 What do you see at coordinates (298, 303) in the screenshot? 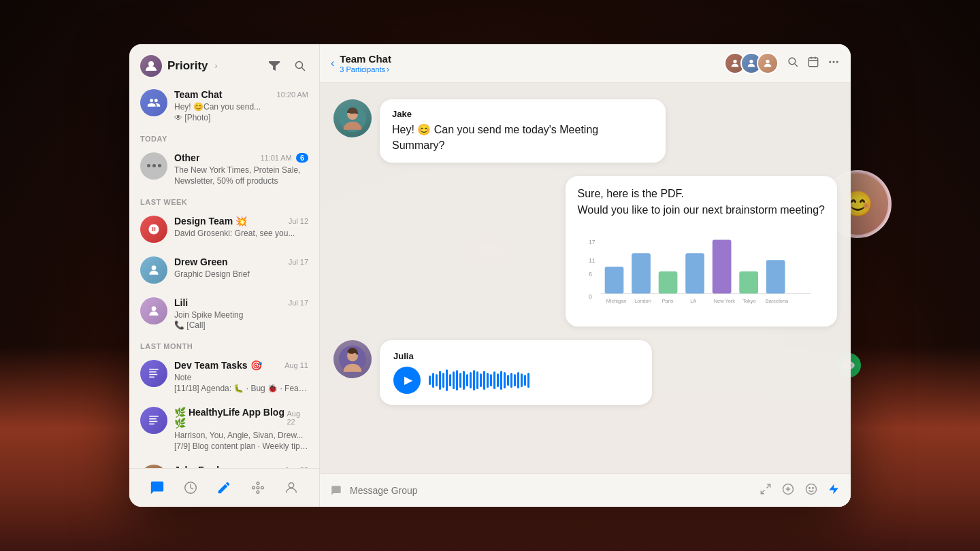
I see `conv-time-lili: Jul 17` at bounding box center [298, 303].